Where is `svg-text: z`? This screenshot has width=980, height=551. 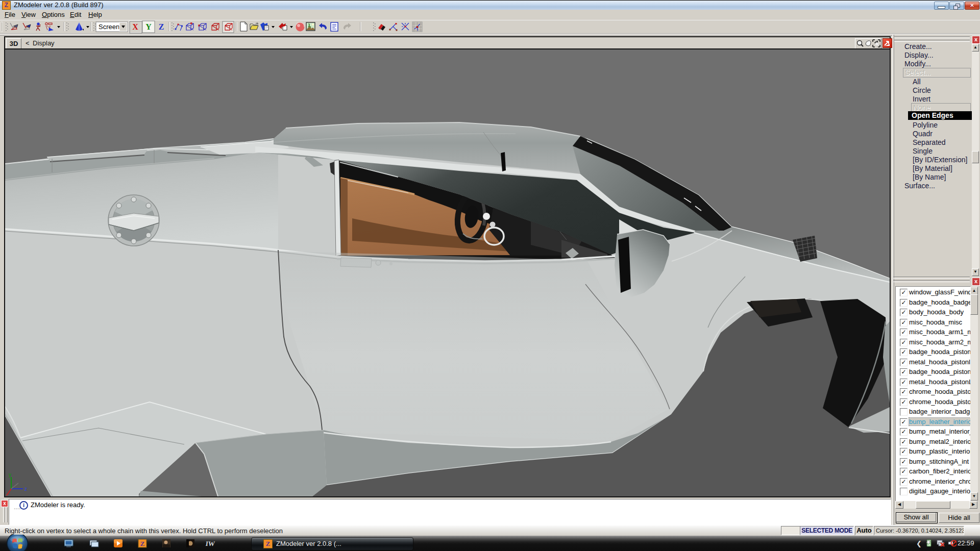 svg-text: z is located at coordinates (26, 489).